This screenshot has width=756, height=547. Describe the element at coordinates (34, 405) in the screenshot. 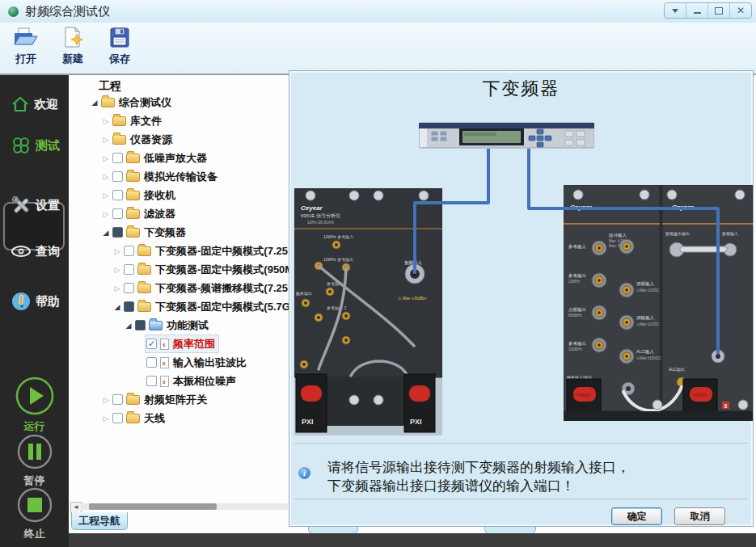

I see `run-button: 运行` at that location.